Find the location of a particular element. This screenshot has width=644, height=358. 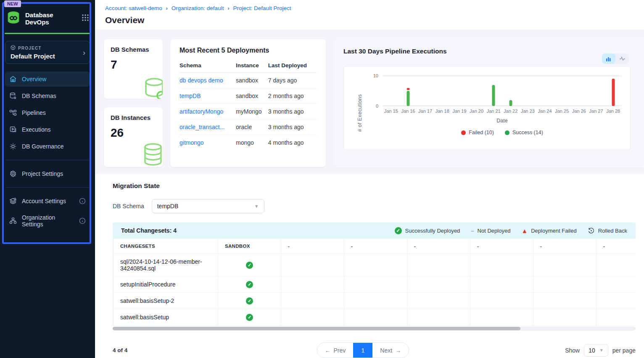

database-stack-icon is located at coordinates (151, 154).